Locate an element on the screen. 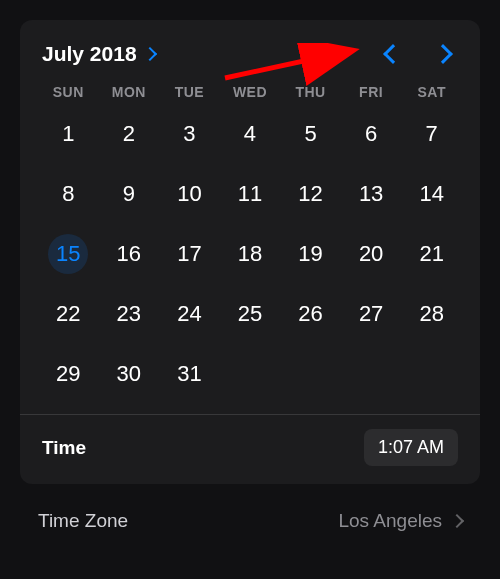 This screenshot has height=579, width=500. day-number: 29 is located at coordinates (68, 374).